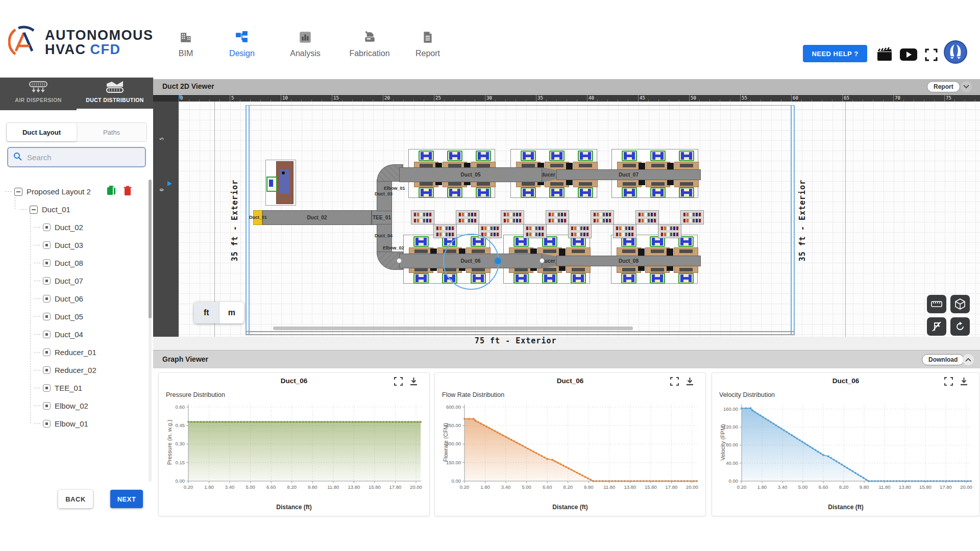 The height and width of the screenshot is (551, 980). Describe the element at coordinates (127, 499) in the screenshot. I see `next-button: NEXT` at that location.